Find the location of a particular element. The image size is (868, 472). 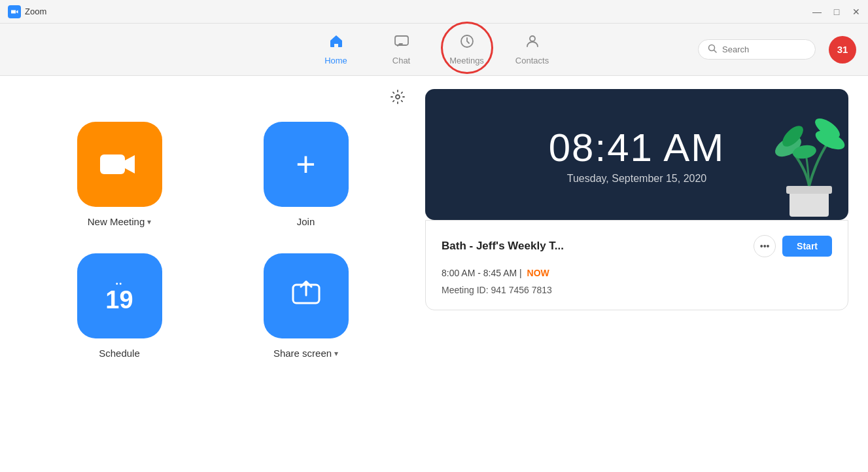

app-logo: Zoom is located at coordinates (27, 12).